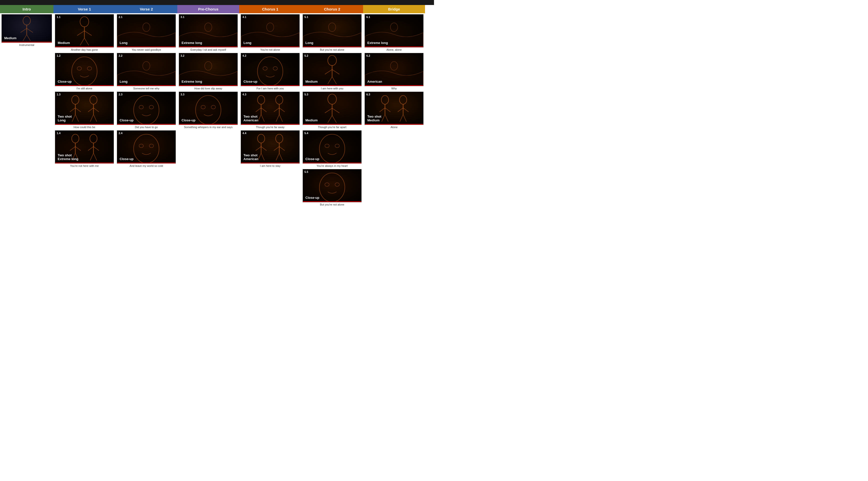 The width and height of the screenshot is (868, 481). Describe the element at coordinates (332, 71) in the screenshot. I see `frame-block-5.2: 5.2MediumI am here with you` at that location.